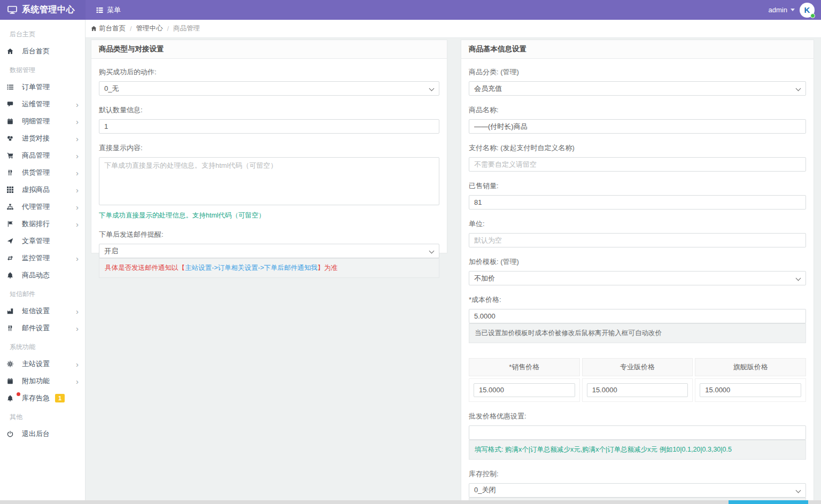 The height and width of the screenshot is (504, 821). I want to click on sidebar-item: 库存告急1, so click(43, 398).